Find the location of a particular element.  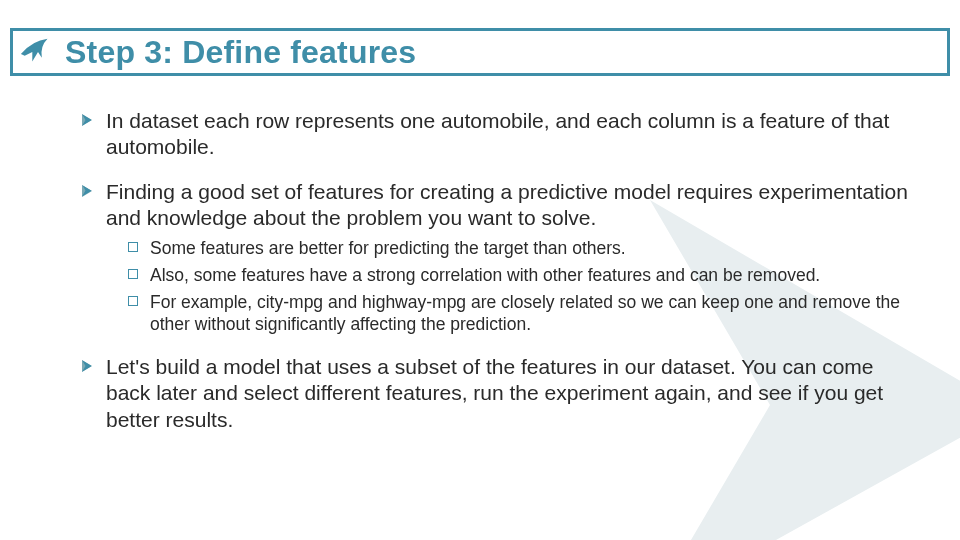

bullet-text: Also, some features have a strong correl… is located at coordinates (485, 275).